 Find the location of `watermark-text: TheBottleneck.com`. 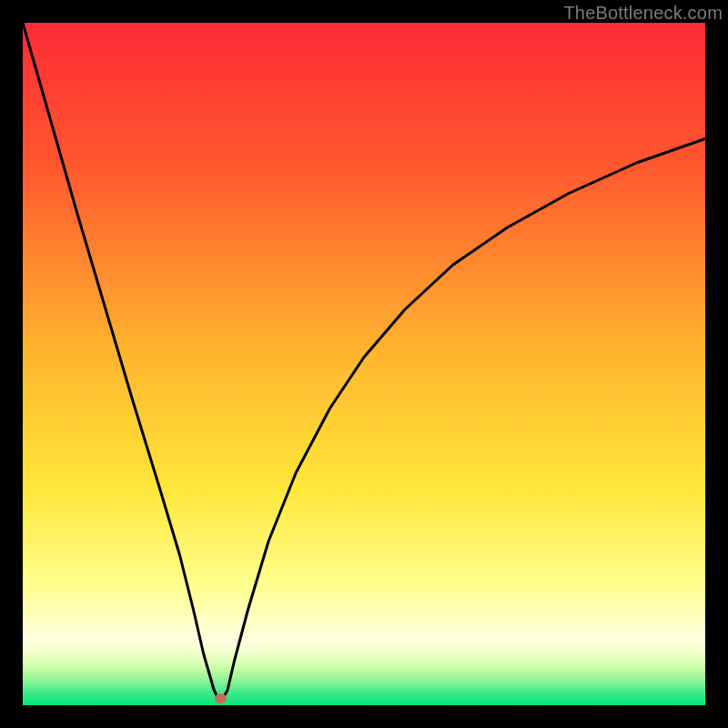

watermark-text: TheBottleneck.com is located at coordinates (642, 13).